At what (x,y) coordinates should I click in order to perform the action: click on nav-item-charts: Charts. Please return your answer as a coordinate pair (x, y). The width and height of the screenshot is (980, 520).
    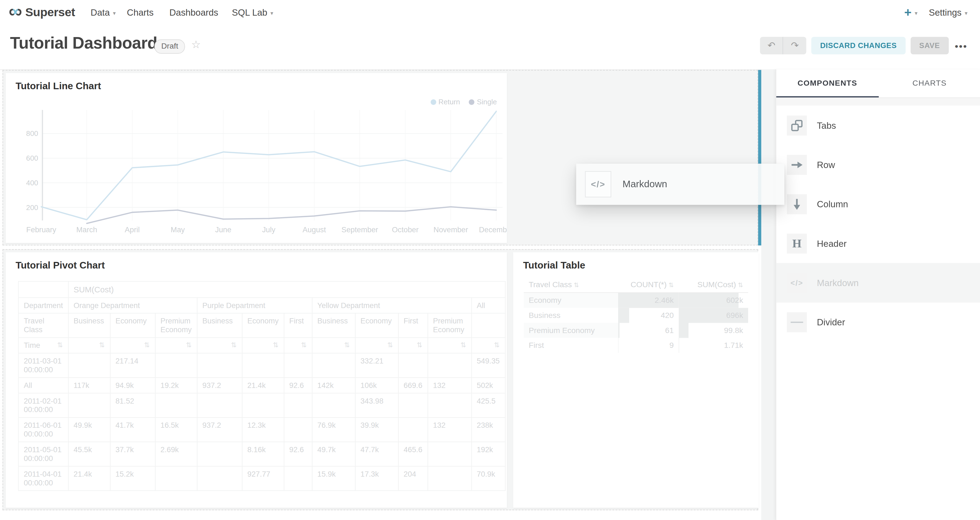
    Looking at the image, I should click on (140, 13).